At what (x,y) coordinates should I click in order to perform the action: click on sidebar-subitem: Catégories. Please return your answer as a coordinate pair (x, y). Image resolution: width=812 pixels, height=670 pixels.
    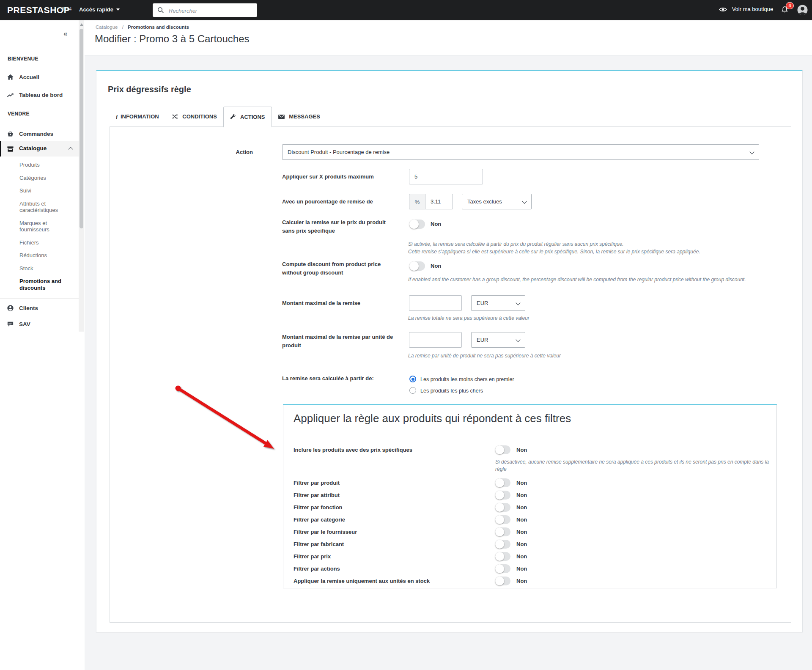
    Looking at the image, I should click on (45, 178).